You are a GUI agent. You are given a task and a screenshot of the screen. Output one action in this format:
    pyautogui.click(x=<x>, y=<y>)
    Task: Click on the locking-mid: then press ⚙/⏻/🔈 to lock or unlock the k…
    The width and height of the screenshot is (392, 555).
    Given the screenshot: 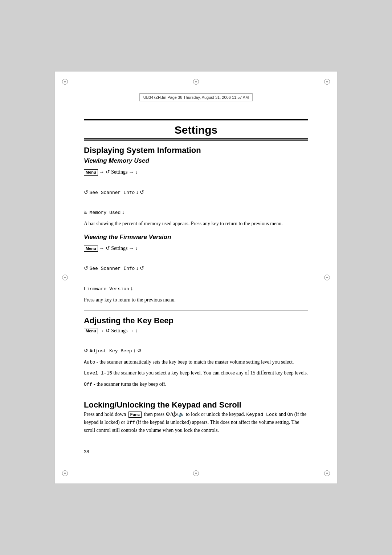 What is the action you would take?
    pyautogui.click(x=195, y=414)
    